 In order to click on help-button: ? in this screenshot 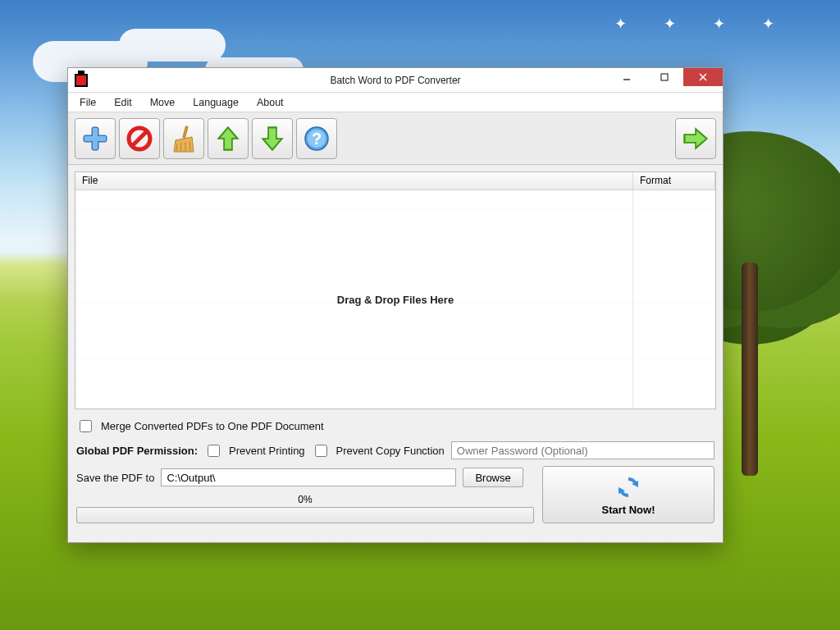, I will do `click(317, 139)`.